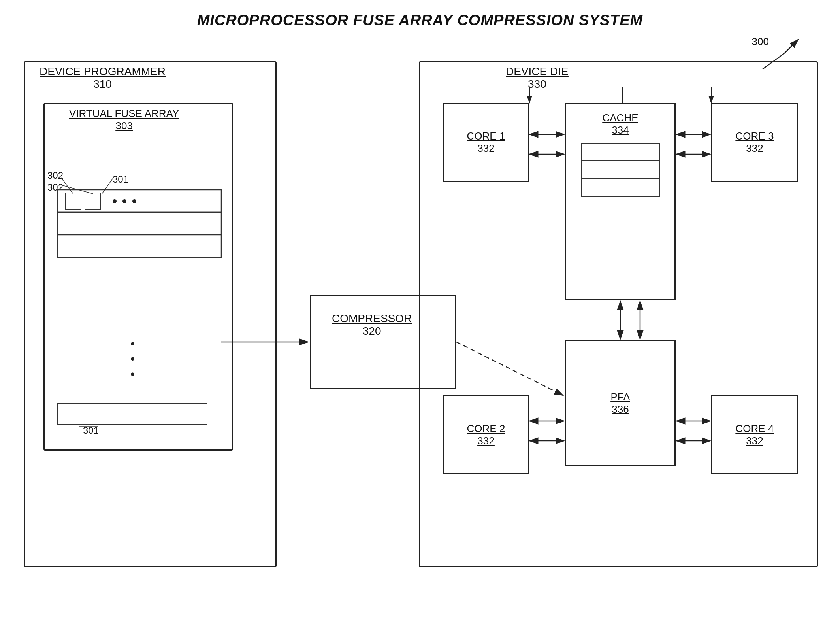 Image resolution: width=840 pixels, height=623 pixels. Describe the element at coordinates (755, 142) in the screenshot. I see `core3-label: CORE 3 332` at that location.